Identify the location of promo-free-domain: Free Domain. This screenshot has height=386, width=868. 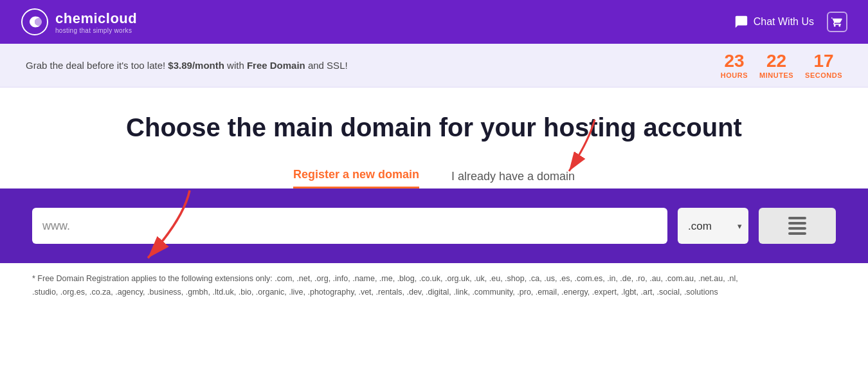
(276, 66).